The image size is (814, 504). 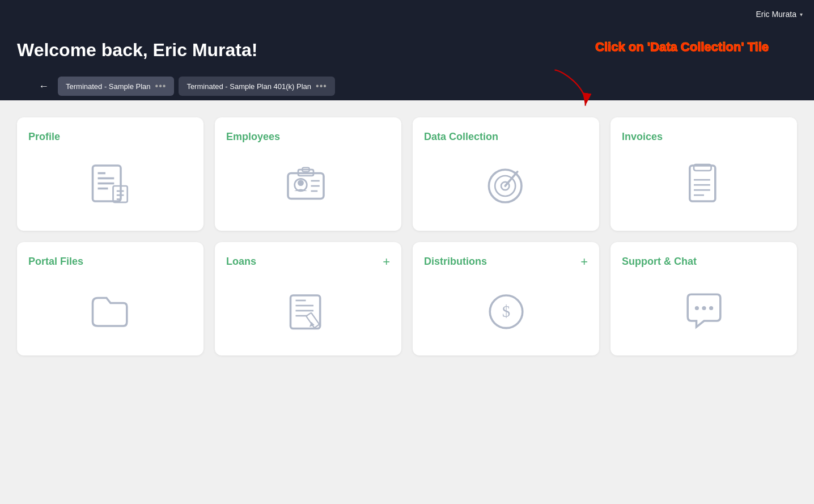 I want to click on tile-invoices-title: Invoices, so click(x=642, y=137).